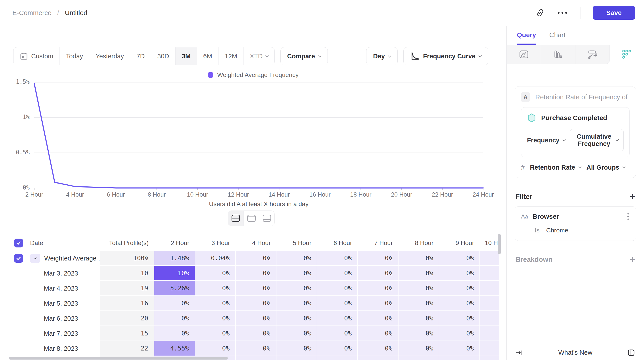 This screenshot has width=644, height=360. Describe the element at coordinates (251, 218) in the screenshot. I see `chart-only-view-button` at that location.